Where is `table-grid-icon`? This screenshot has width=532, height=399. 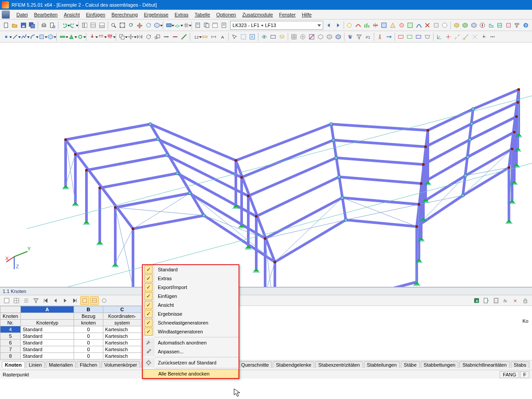 table-grid-icon is located at coordinates (16, 301).